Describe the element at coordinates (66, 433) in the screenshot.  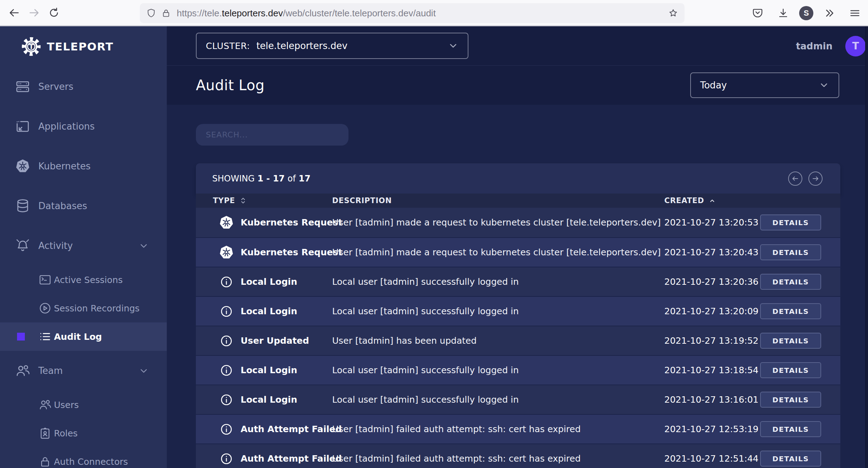
I see `sidebar-item-label: Roles` at that location.